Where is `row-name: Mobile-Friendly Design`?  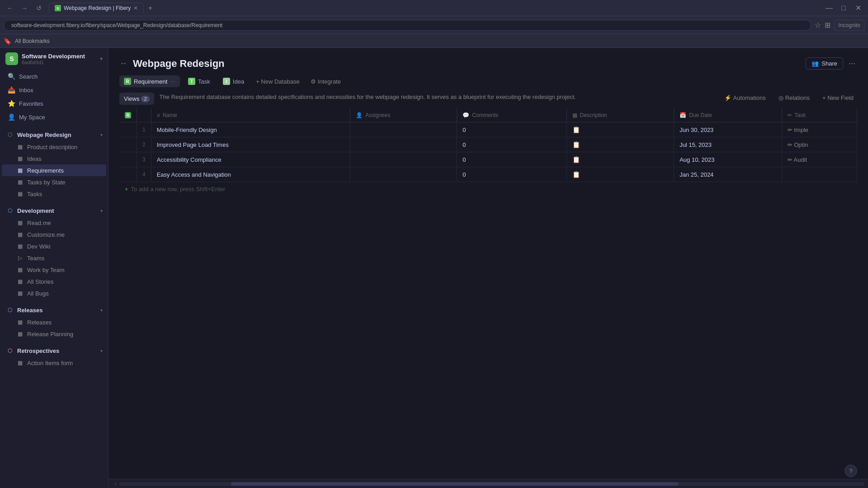
row-name: Mobile-Friendly Design is located at coordinates (250, 130).